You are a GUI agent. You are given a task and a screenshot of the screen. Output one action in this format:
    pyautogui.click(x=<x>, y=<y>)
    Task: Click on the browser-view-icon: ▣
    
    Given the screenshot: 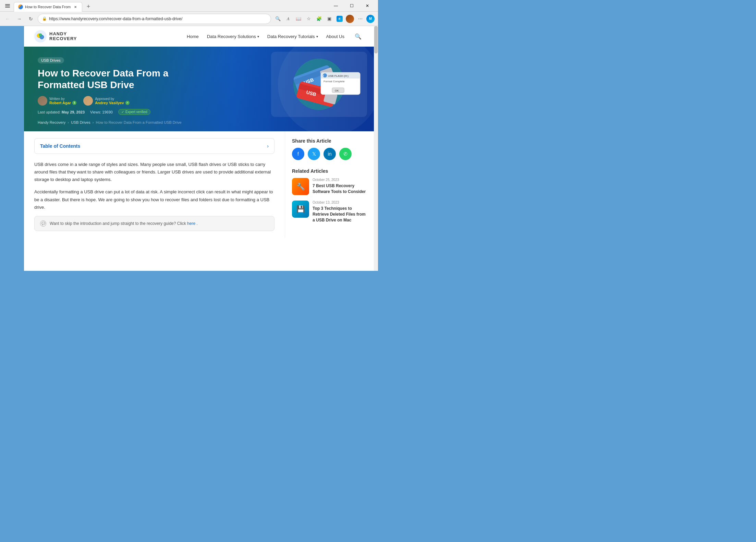 What is the action you would take?
    pyautogui.click(x=329, y=19)
    